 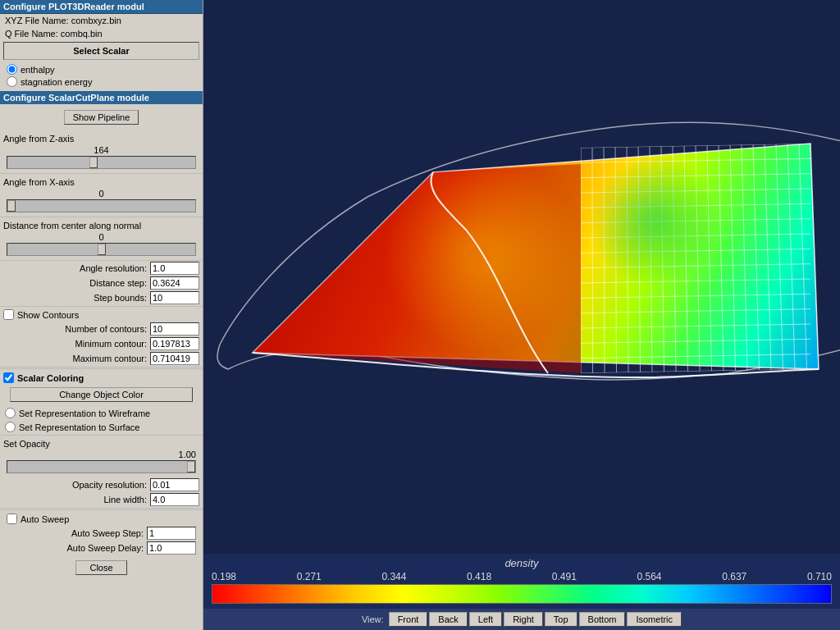 What do you see at coordinates (102, 51) in the screenshot?
I see `select-scalar-title: Select Scalar` at bounding box center [102, 51].